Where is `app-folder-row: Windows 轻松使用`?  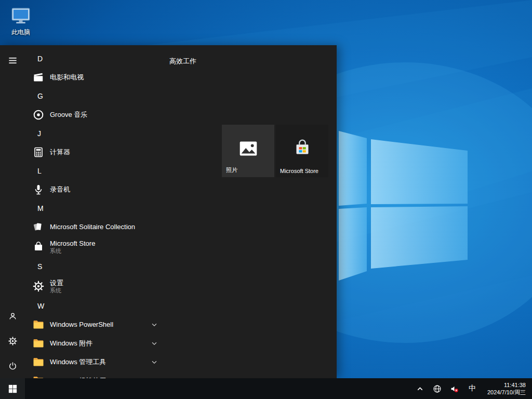
app-folder-row: Windows 轻松使用 is located at coordinates (97, 375).